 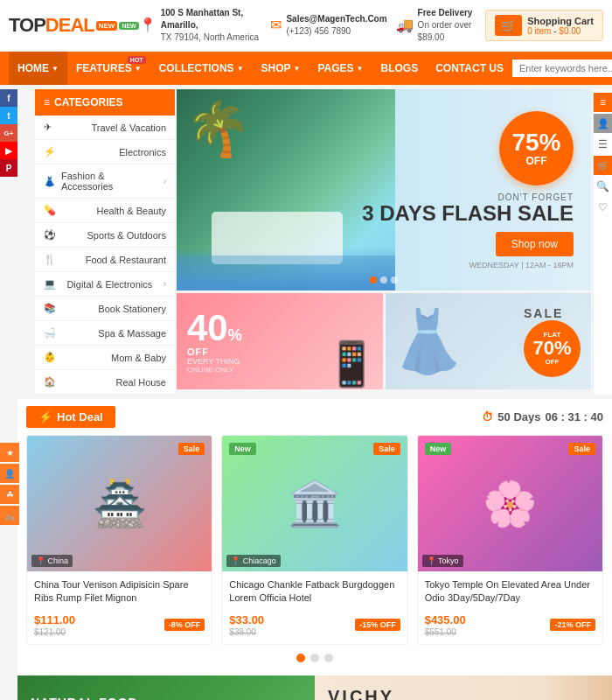 What do you see at coordinates (105, 128) in the screenshot?
I see `cat-travel: ✈ Travel & Vacation` at bounding box center [105, 128].